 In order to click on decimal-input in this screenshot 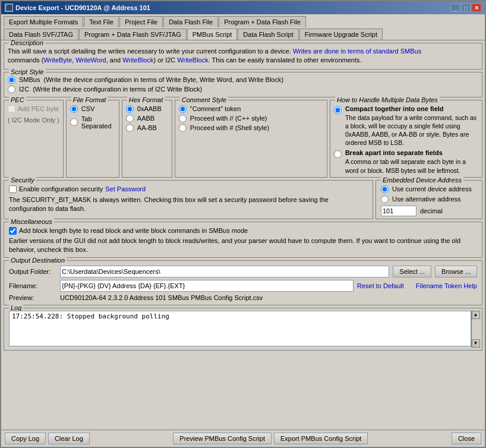, I will do `click(399, 211)`.